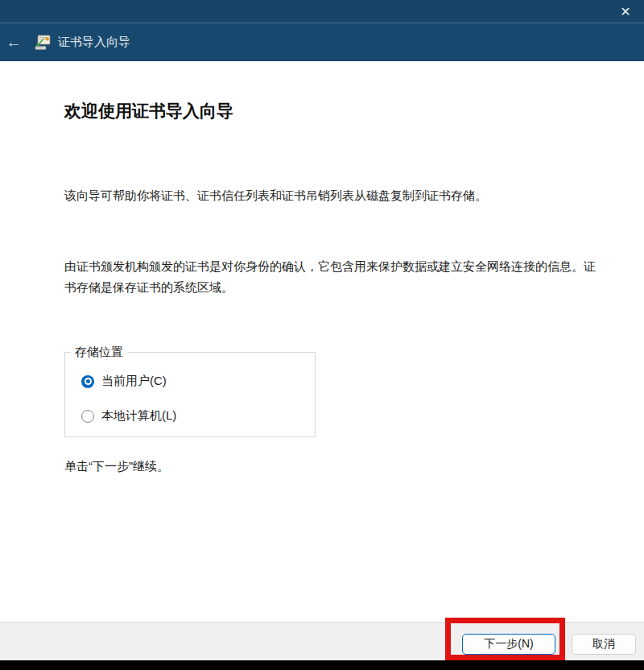 This screenshot has width=644, height=670. Describe the element at coordinates (134, 382) in the screenshot. I see `radio-current-user-label: 当前用户(C)` at that location.